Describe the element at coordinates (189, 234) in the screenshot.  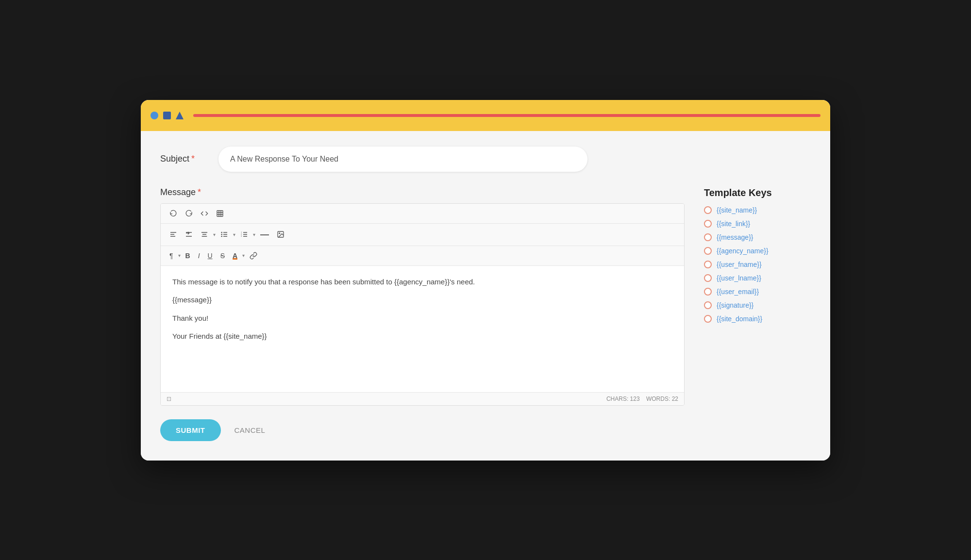
I see `indent-button` at that location.